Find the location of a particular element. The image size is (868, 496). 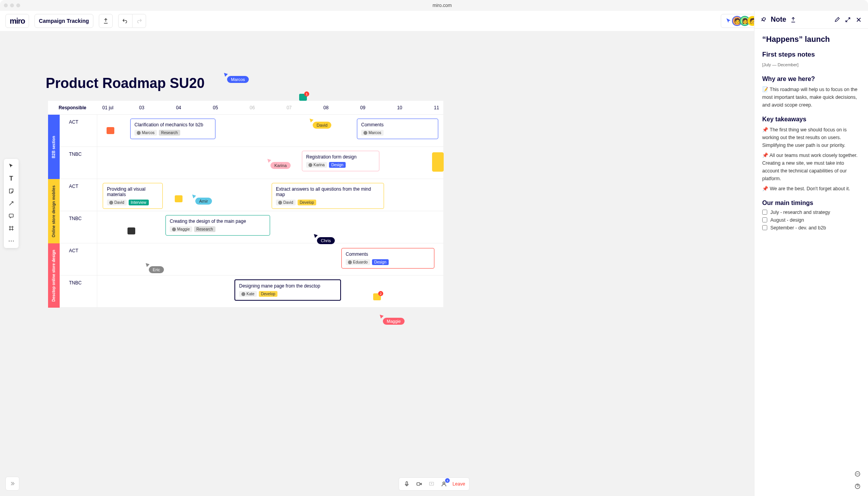

task-card is located at coordinates (438, 162).